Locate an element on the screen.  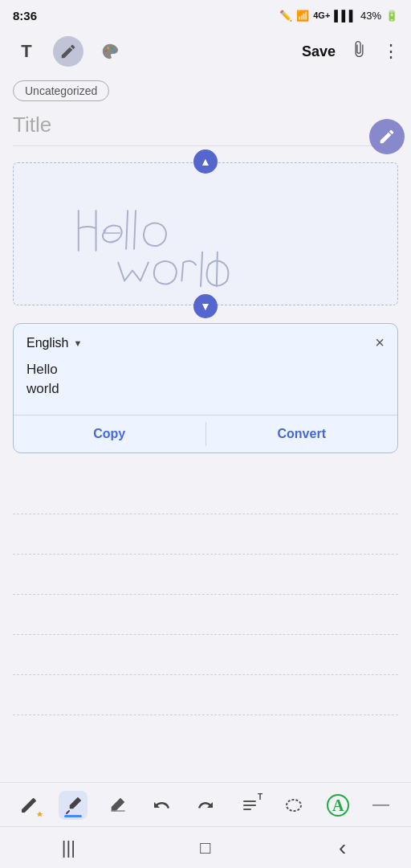
recognition-panel: English ▼ × Helloworld Copy Convert is located at coordinates (206, 388).